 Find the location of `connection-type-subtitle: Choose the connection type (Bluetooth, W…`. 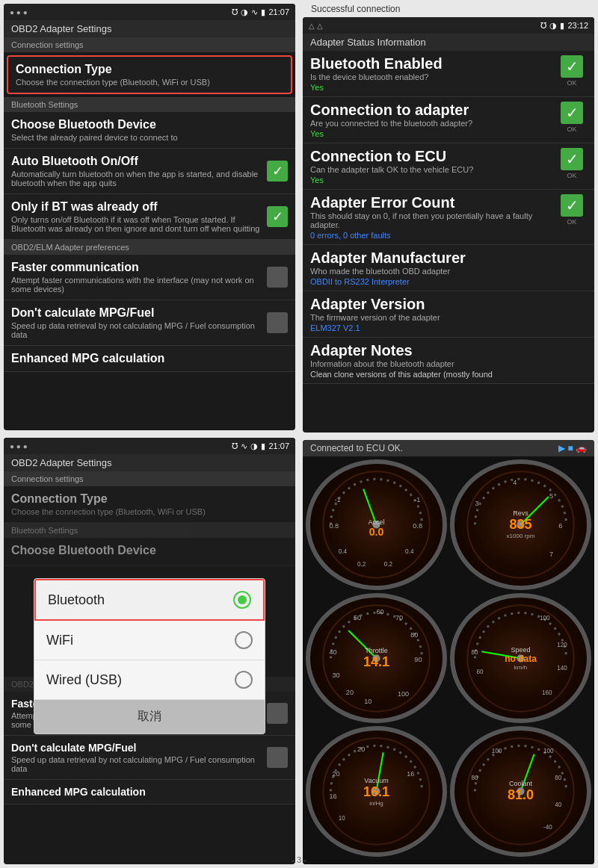

connection-type-subtitle: Choose the connection type (Bluetooth, W… is located at coordinates (150, 82).